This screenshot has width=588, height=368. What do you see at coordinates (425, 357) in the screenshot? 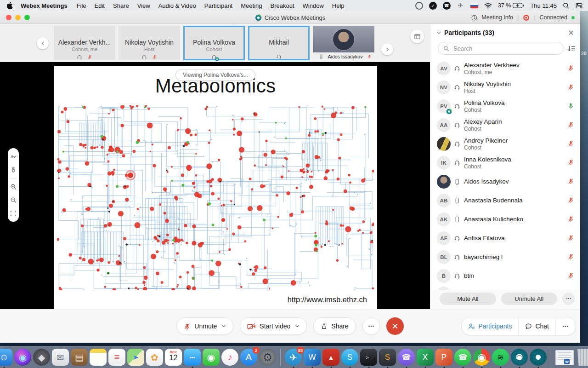
I see `dock-excel-icon: X` at bounding box center [425, 357].